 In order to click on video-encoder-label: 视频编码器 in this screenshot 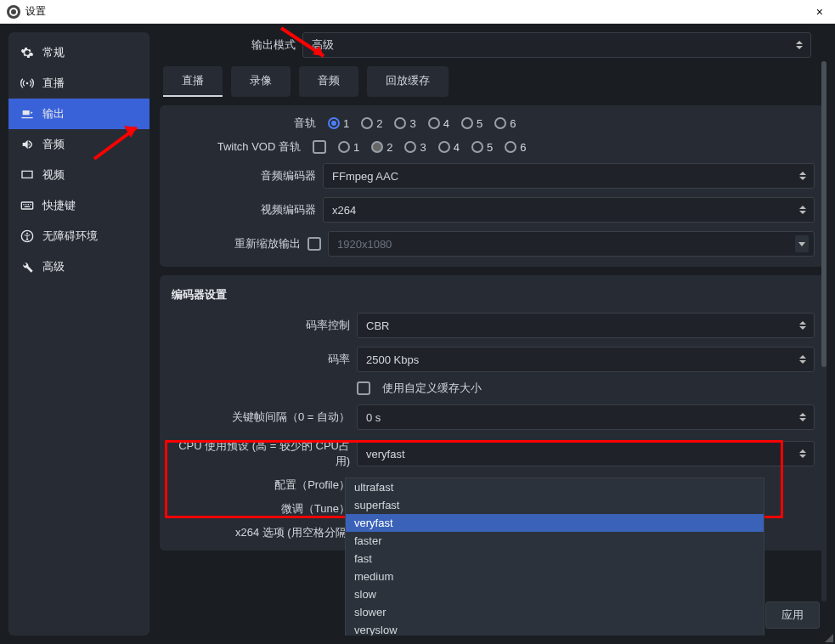, I will do `click(244, 210)`.